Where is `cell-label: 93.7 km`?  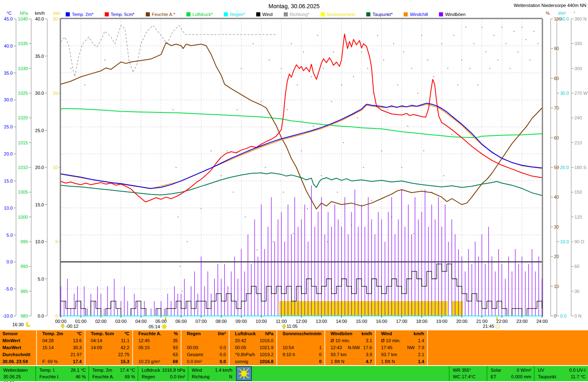
cell-label: 93.7 km is located at coordinates (388, 355).